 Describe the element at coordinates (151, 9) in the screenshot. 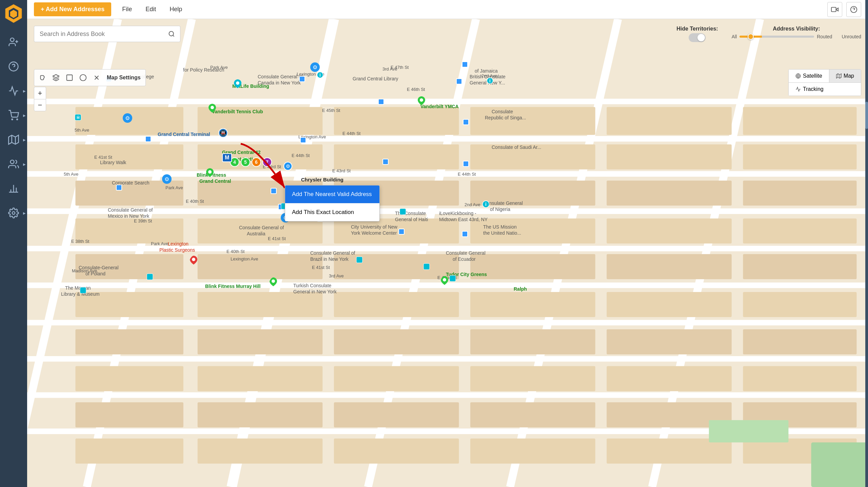

I see `edit-menu: Edit` at that location.